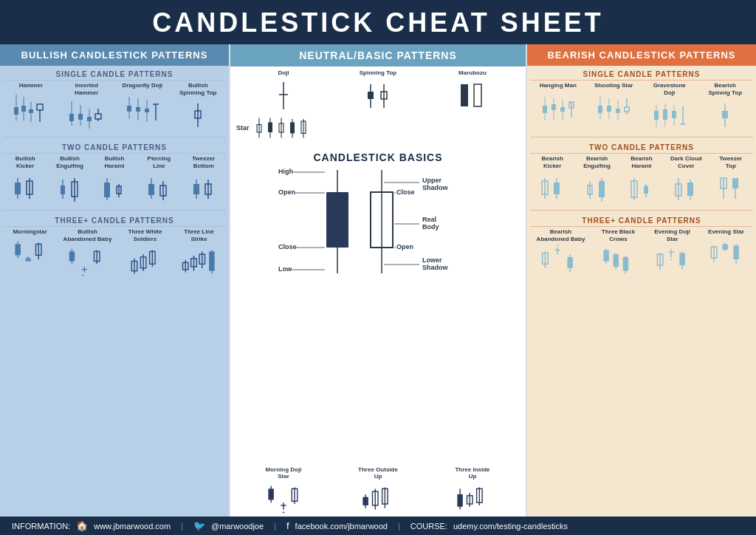 This screenshot has width=756, height=535. I want to click on basics-diagram: High Open Close Low Close Open, so click(378, 220).